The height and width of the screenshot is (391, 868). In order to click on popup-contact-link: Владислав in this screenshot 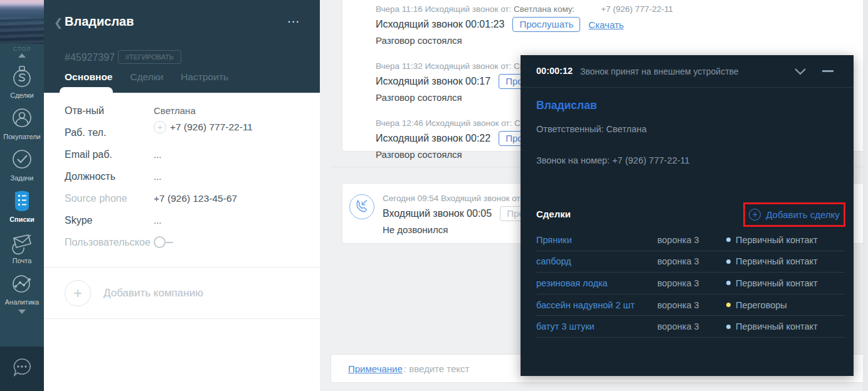, I will do `click(567, 105)`.